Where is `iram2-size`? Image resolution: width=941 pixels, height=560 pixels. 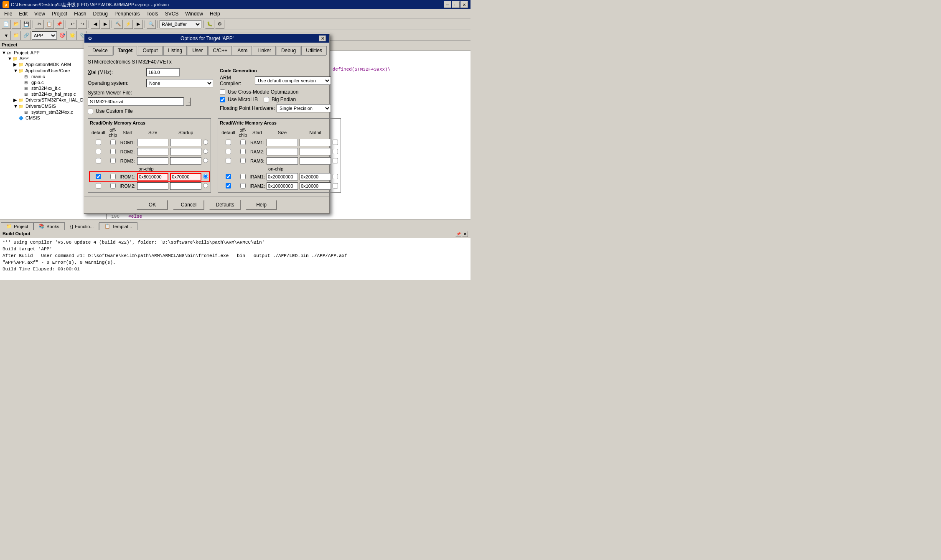
iram2-size is located at coordinates (315, 186).